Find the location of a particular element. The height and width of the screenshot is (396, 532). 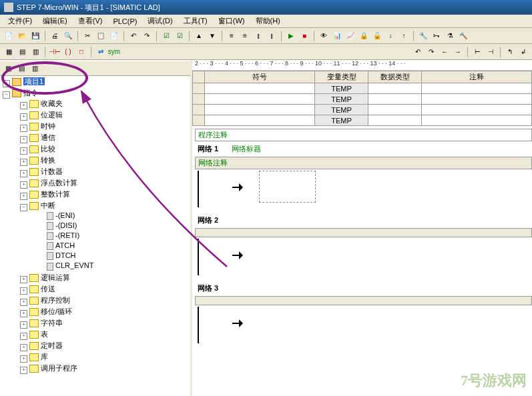

unforce-icon: 🔓 is located at coordinates (377, 36).